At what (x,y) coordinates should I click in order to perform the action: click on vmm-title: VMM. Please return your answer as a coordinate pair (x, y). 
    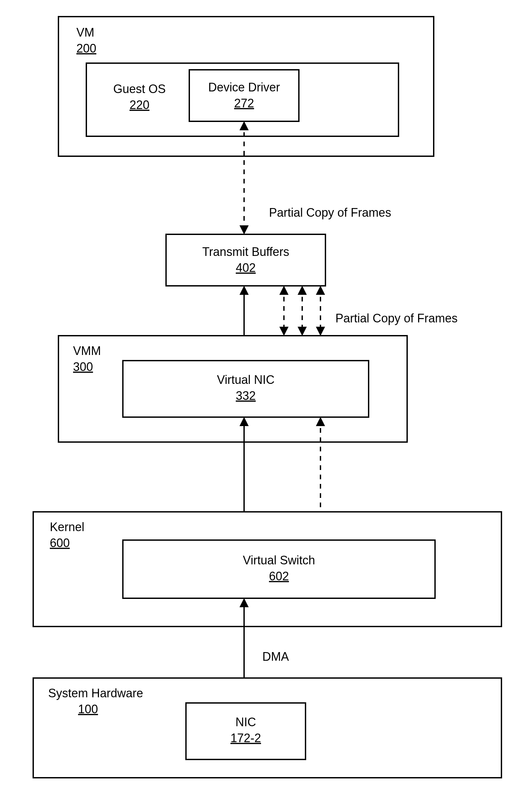
    Looking at the image, I should click on (87, 351).